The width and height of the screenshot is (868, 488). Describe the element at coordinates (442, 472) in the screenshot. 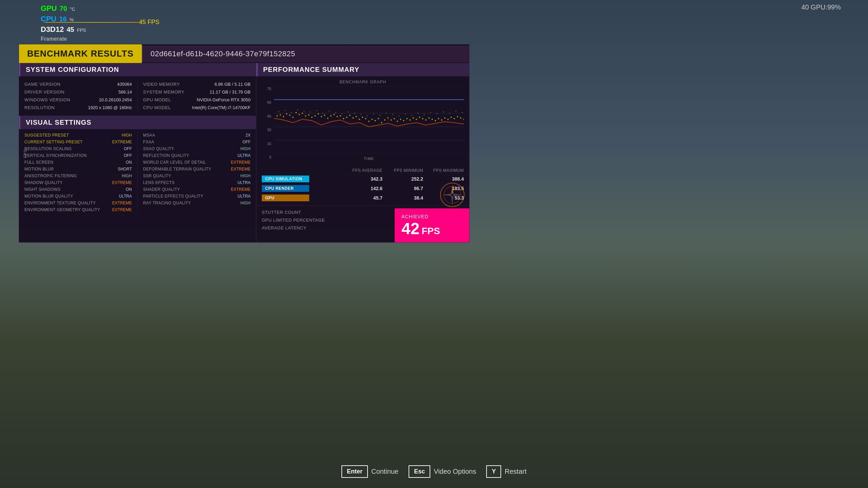

I see `video-options-btn-group: Esc Video Options` at that location.